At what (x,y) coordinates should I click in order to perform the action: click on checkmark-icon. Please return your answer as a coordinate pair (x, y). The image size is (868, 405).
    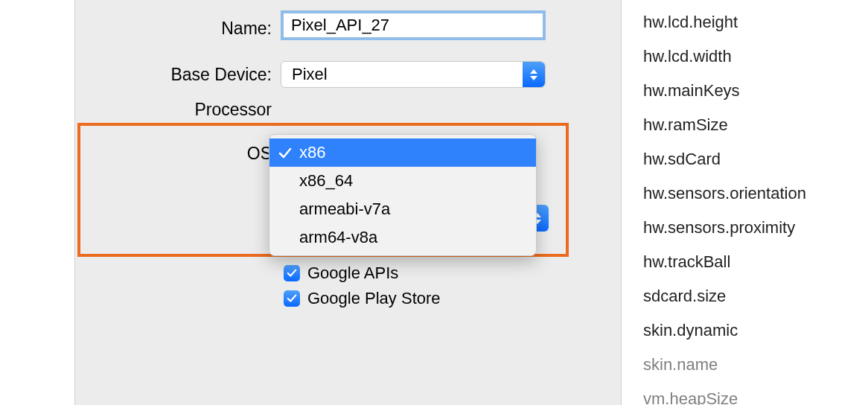
    Looking at the image, I should click on (285, 152).